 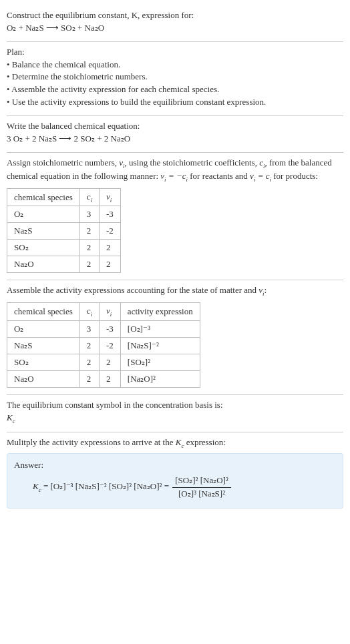 What do you see at coordinates (202, 487) in the screenshot?
I see `kc-fraction: [SO₂]² [Na₂O]² [O₂]³ [Na₂S]²` at bounding box center [202, 487].